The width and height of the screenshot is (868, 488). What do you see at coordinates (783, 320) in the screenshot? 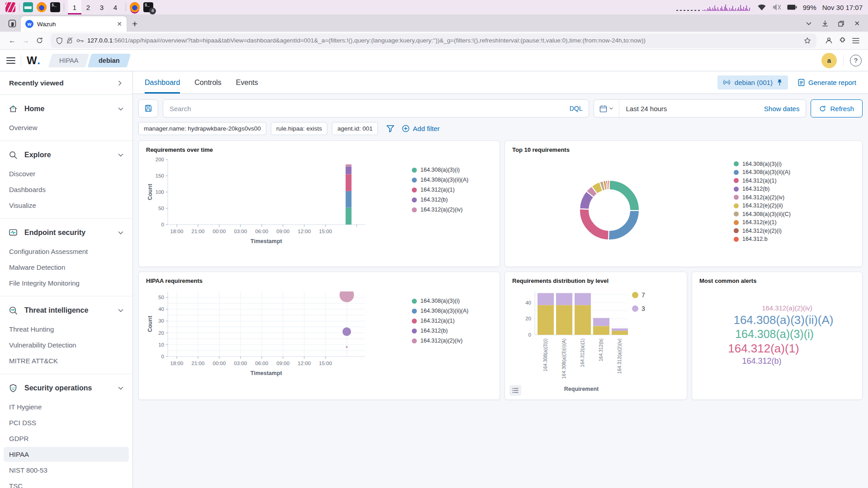
I see `tag-164-308-a-3-ii-a: 164.308(a)(3)(ii)(A)` at bounding box center [783, 320].